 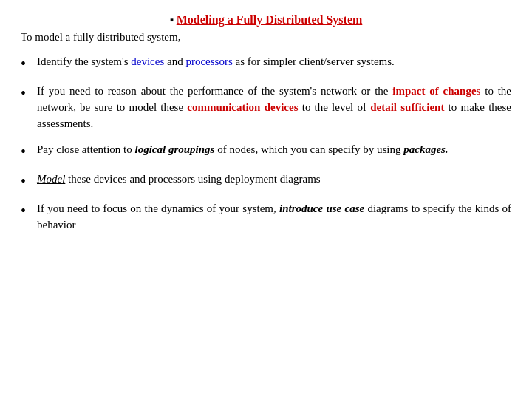 What do you see at coordinates (266, 64) in the screenshot?
I see `list-item: • Identify the system's devices and proc…` at bounding box center [266, 64].